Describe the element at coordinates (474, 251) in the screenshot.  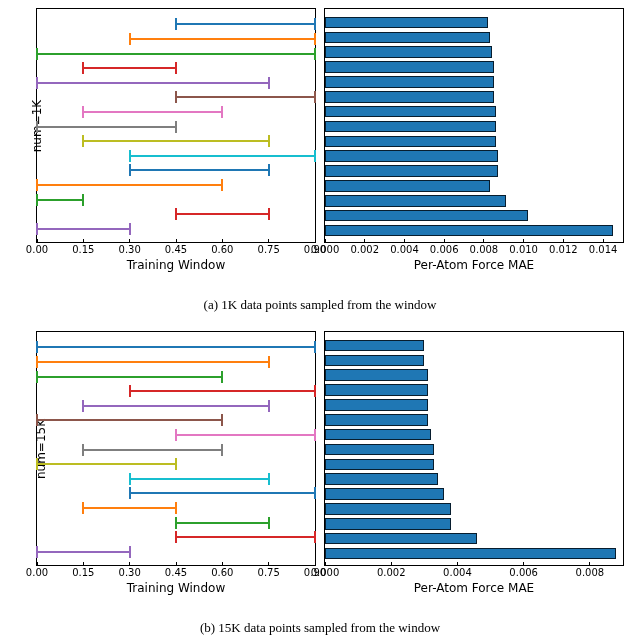
I see `panel-a-right-xticks: 0.0000.0020.0040.0060.0080.0100.0120.014` at that location.